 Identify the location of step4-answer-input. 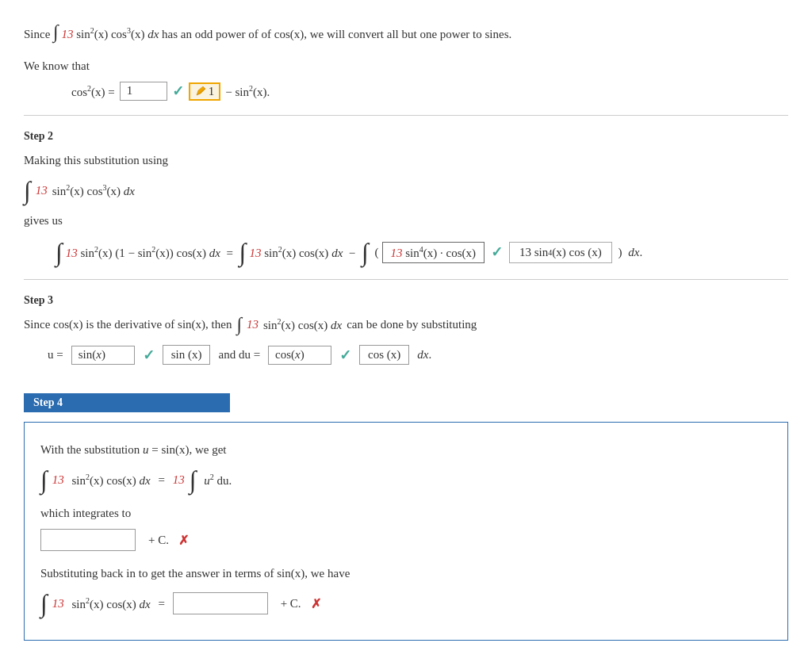
(88, 540).